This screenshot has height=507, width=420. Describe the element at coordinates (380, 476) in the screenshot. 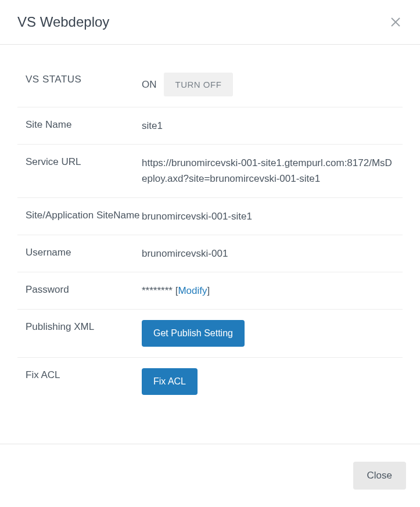

I see `close-button: Close` at that location.